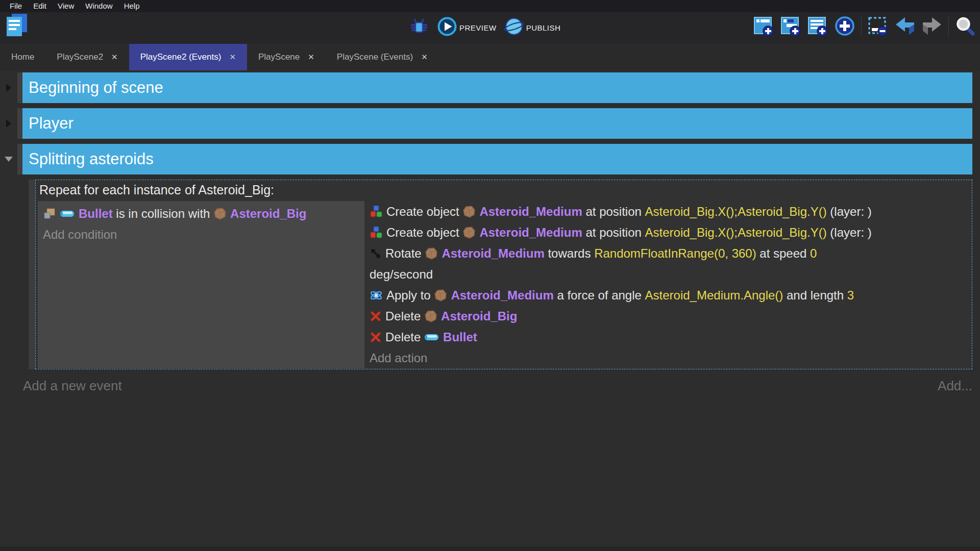 Image resolution: width=980 pixels, height=551 pixels. I want to click on event-group-header: Splitting asteroids, so click(497, 159).